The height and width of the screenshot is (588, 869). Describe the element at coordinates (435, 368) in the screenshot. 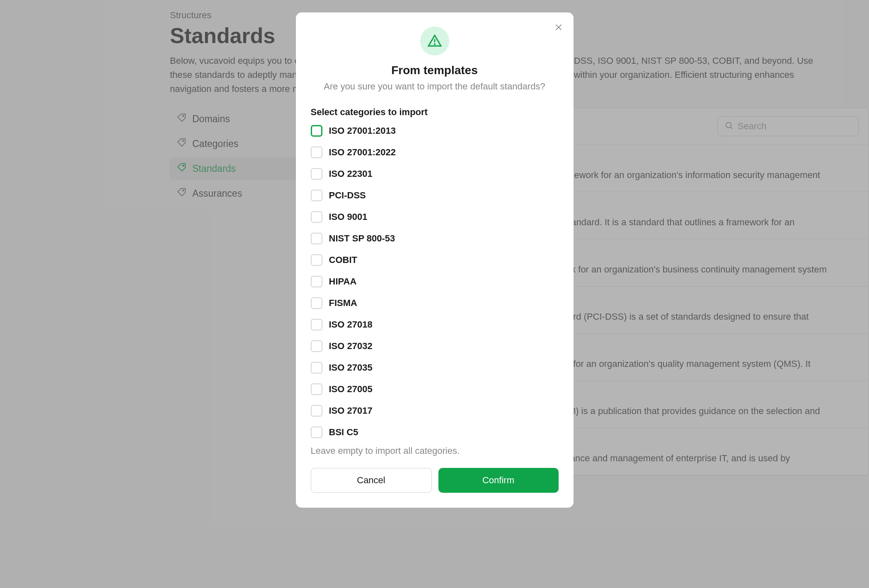

I see `checkbox-row: ISO 27035` at that location.